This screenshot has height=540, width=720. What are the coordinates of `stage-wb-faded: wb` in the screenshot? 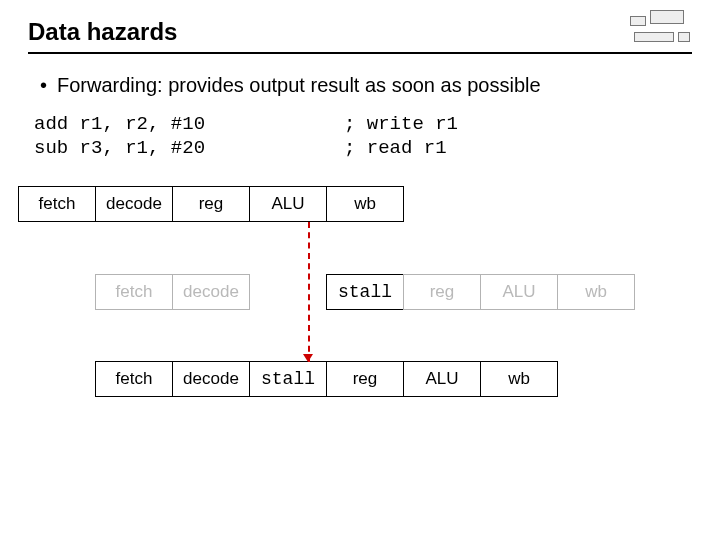 It's located at (596, 292).